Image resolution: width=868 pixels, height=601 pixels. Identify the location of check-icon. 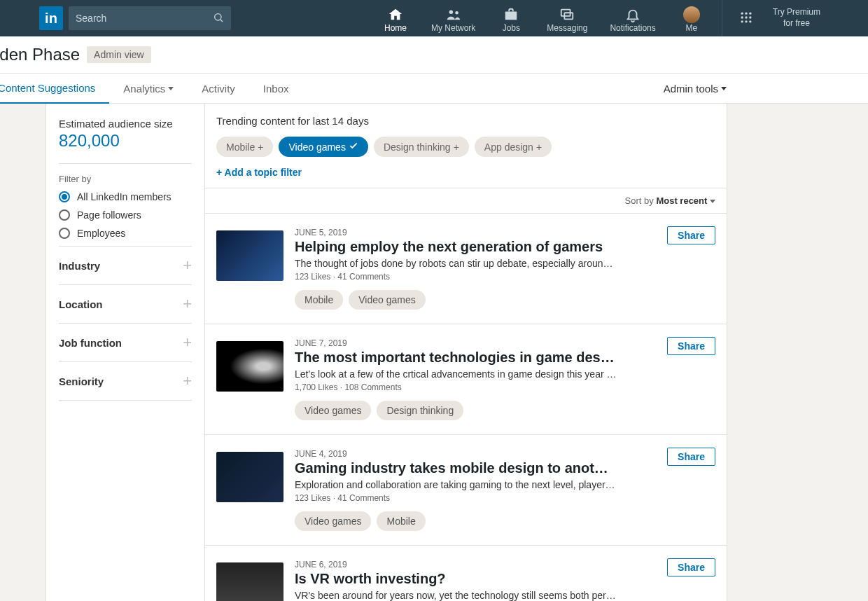
(354, 147).